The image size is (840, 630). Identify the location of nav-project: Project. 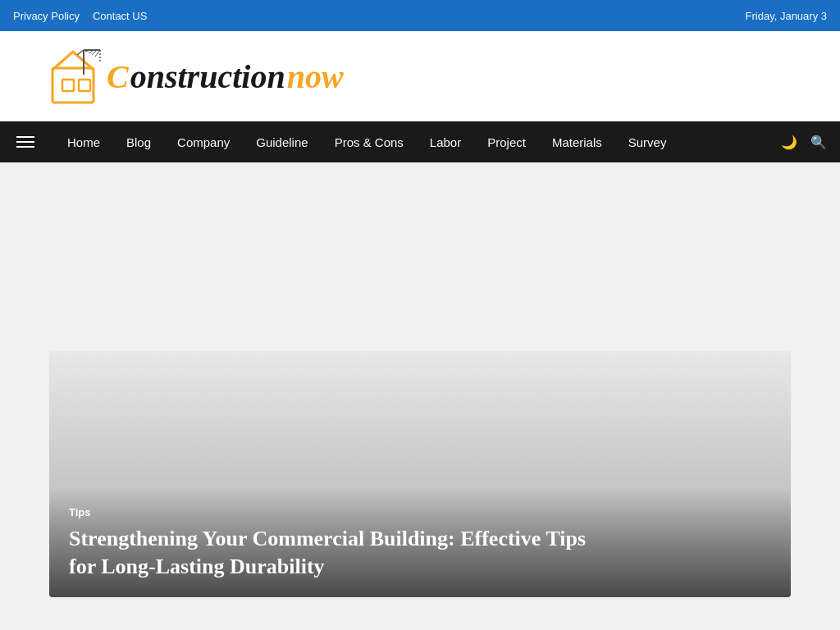
(507, 143).